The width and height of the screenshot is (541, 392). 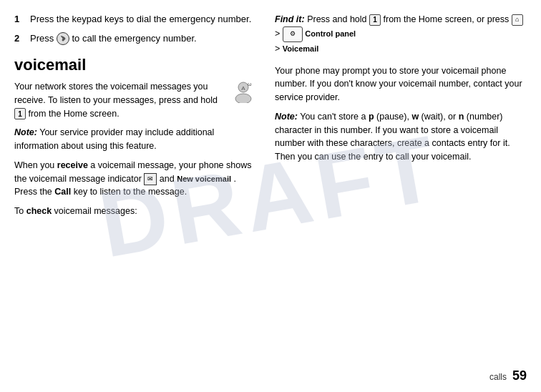 What do you see at coordinates (204, 179) in the screenshot?
I see `new-voicemail-label: New voicemail` at bounding box center [204, 179].